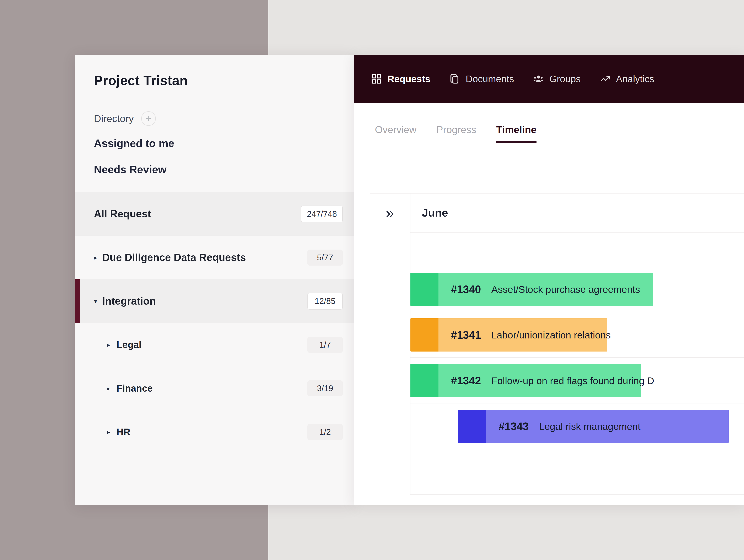 The image size is (744, 560). Describe the element at coordinates (546, 289) in the screenshot. I see `bar-label: #1340Asset/Stock purchase agreements` at that location.